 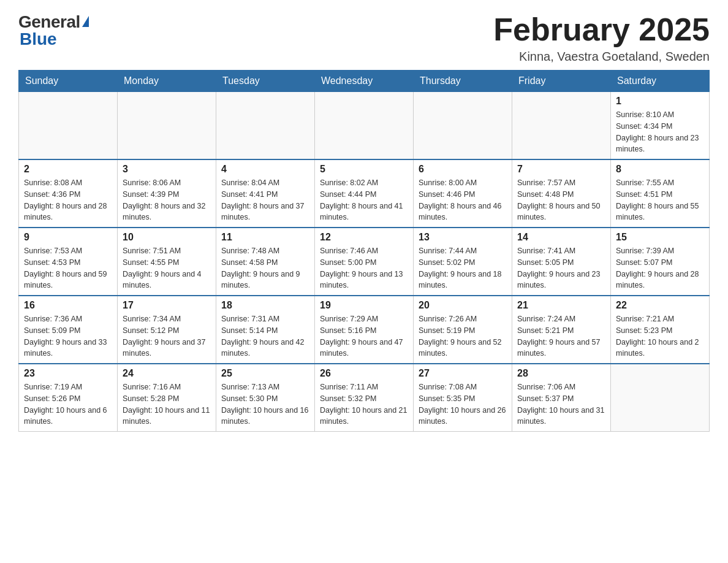 What do you see at coordinates (364, 169) in the screenshot?
I see `day-number: 5` at bounding box center [364, 169].